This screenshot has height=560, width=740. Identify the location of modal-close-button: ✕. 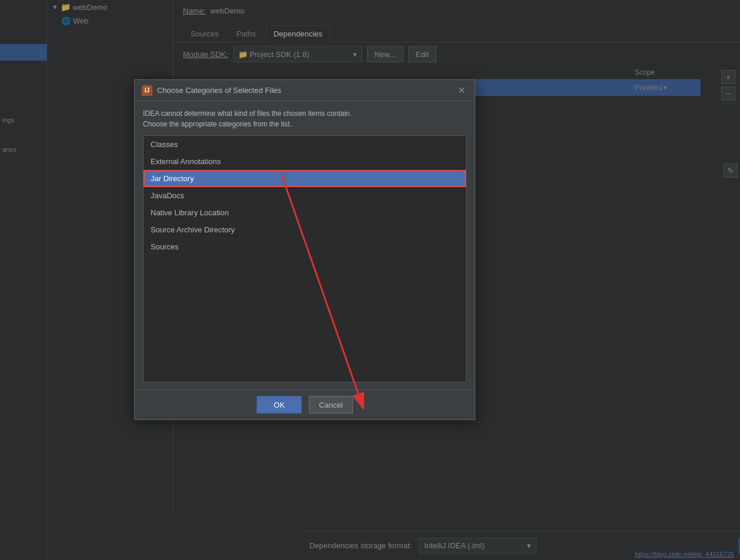
(461, 91).